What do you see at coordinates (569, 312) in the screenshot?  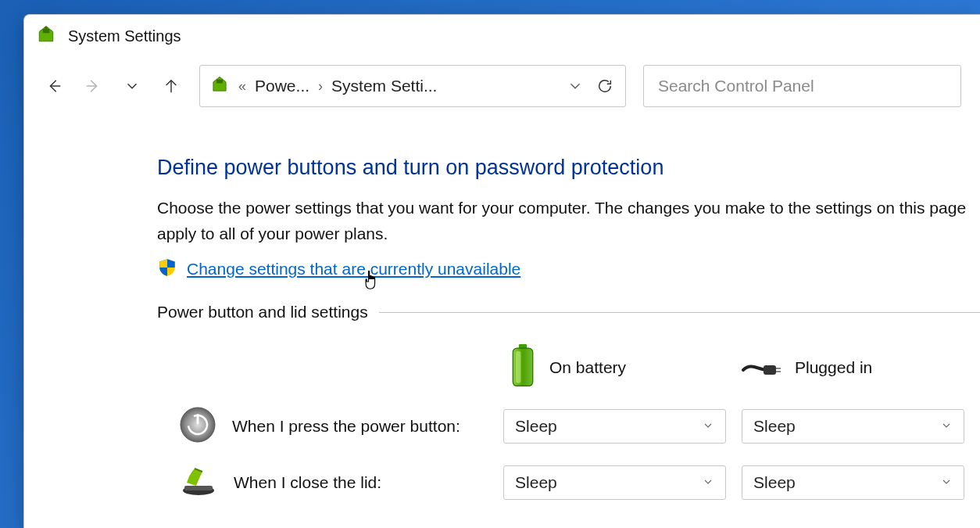 I see `section-header: Power button and lid settings` at bounding box center [569, 312].